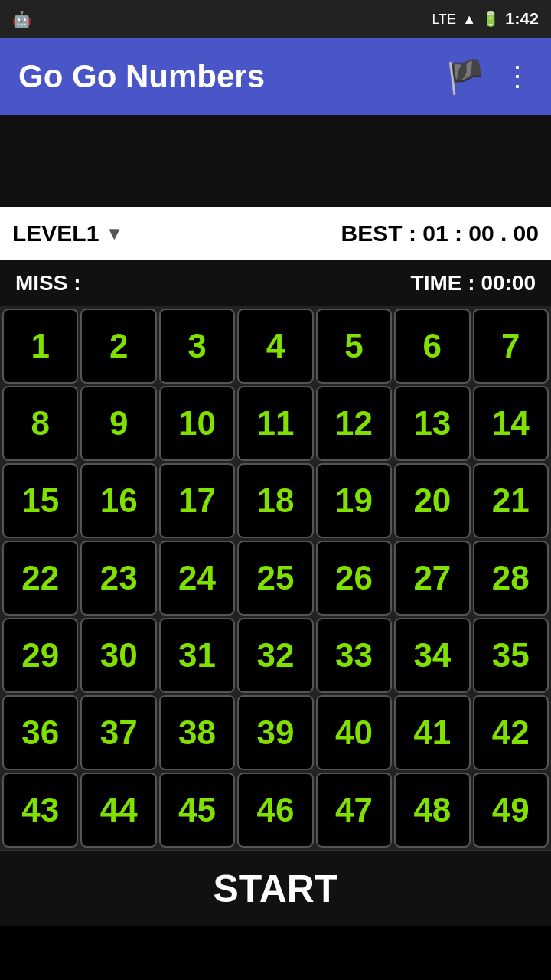  What do you see at coordinates (55, 234) in the screenshot?
I see `level-label: LEVEL1` at bounding box center [55, 234].